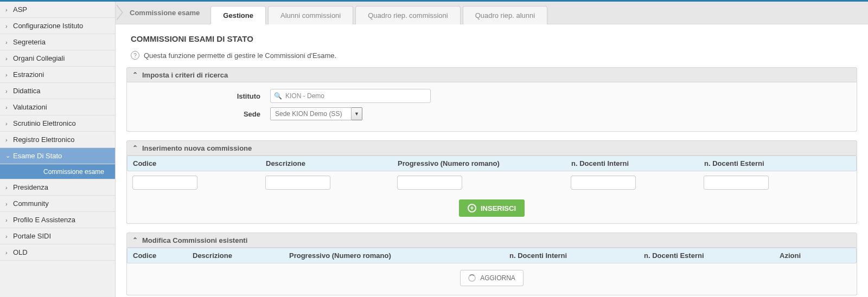 The width and height of the screenshot is (868, 297). What do you see at coordinates (472, 208) in the screenshot?
I see `plus-circle-icon: +` at bounding box center [472, 208].